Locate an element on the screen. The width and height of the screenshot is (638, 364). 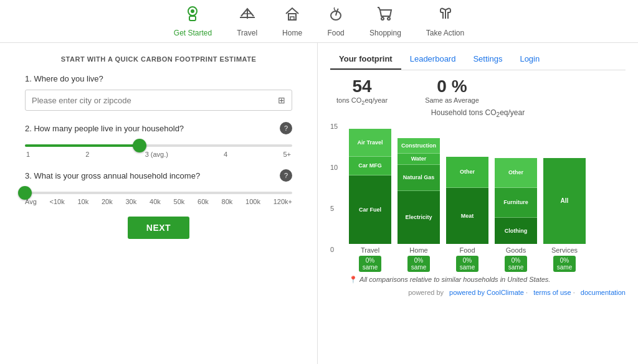
seg-food-other: Other is located at coordinates (467, 172).